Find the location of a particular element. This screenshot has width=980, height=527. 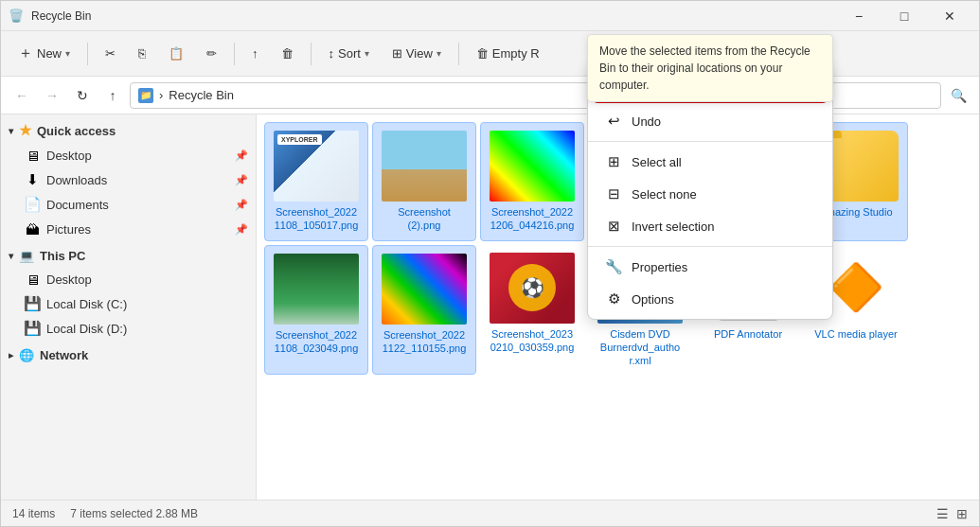

file-item-2: Screenshot_20221206_044216.png is located at coordinates (532, 182).